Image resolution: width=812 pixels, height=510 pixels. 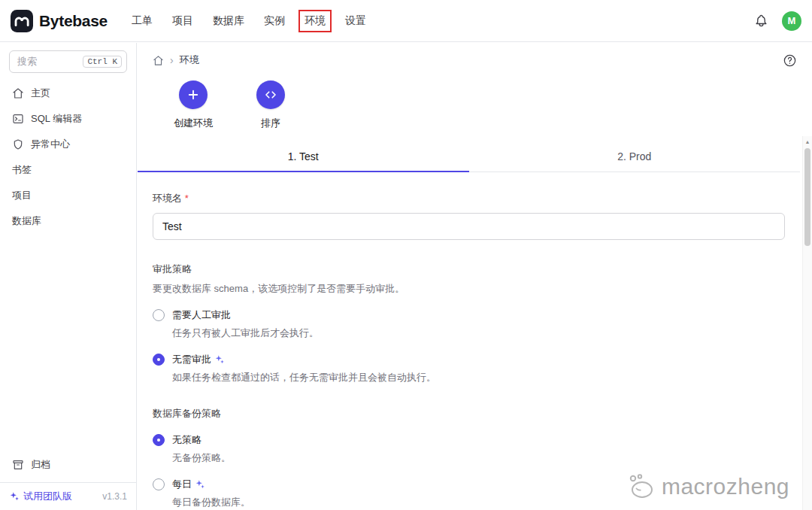 I want to click on primary-nav: 工单 项目 数据库 实例 环境 设置, so click(x=249, y=21).